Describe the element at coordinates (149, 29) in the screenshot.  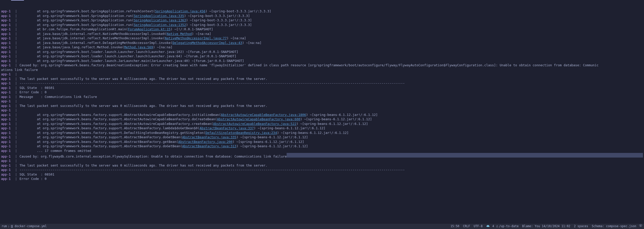
I see `source-link: ForumApplication.kt:15` at that location.